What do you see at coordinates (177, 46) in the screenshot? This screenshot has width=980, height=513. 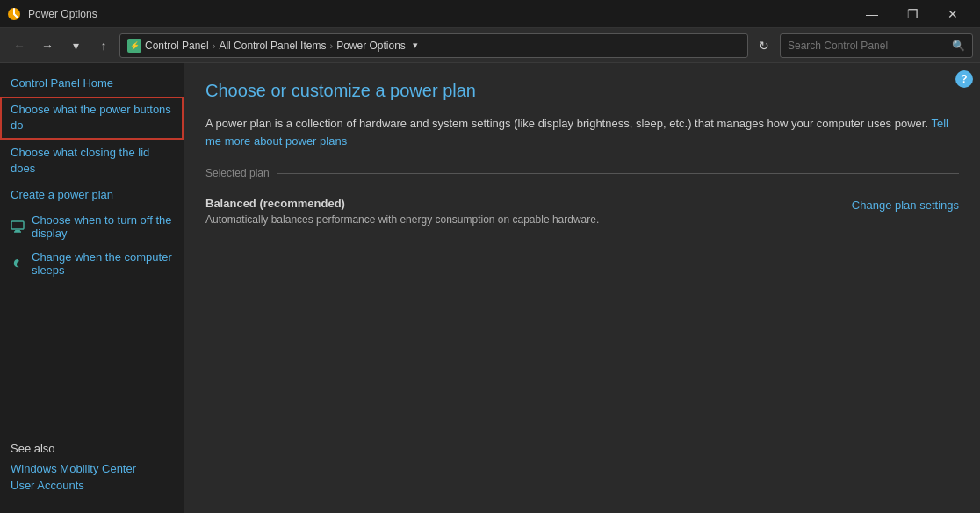 I see `breadcrumb-control-panel: Control Panel` at bounding box center [177, 46].